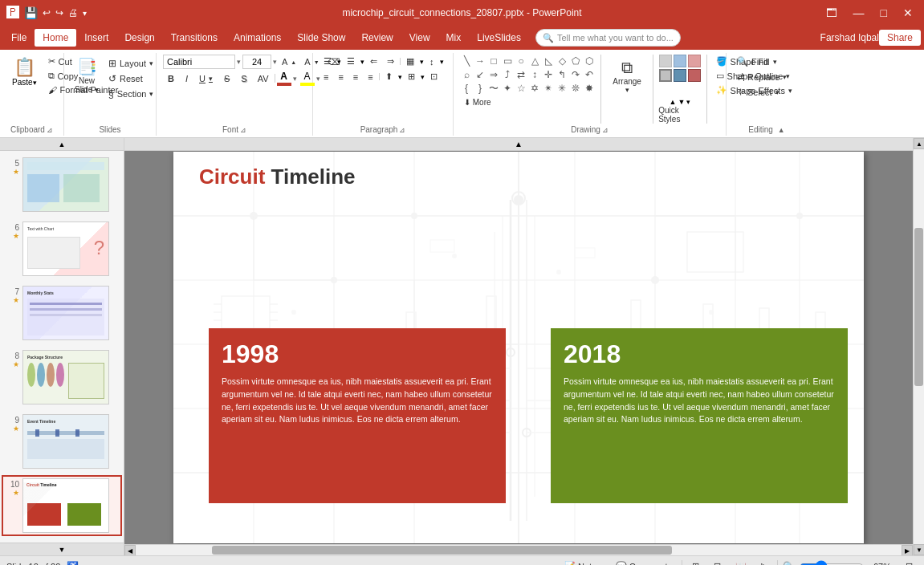  What do you see at coordinates (548, 61) in the screenshot?
I see `shape-right-triangle: ◺` at bounding box center [548, 61].